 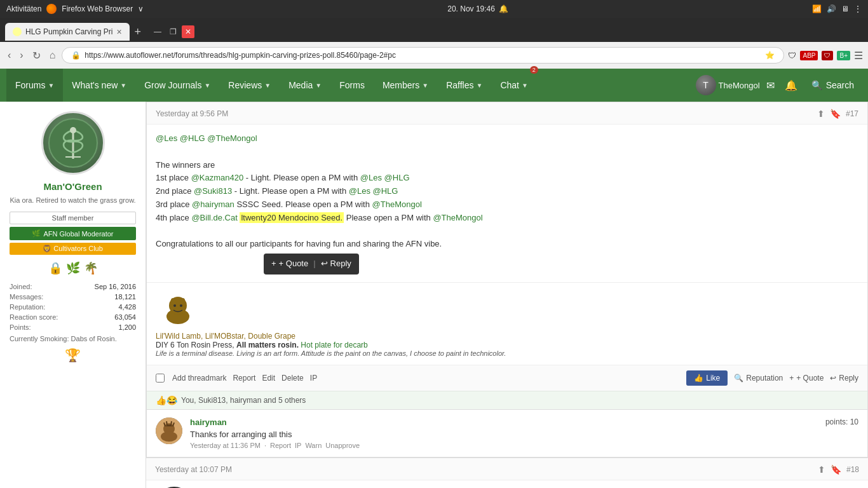 I want to click on search-button: 🔍 Search, so click(x=832, y=85).